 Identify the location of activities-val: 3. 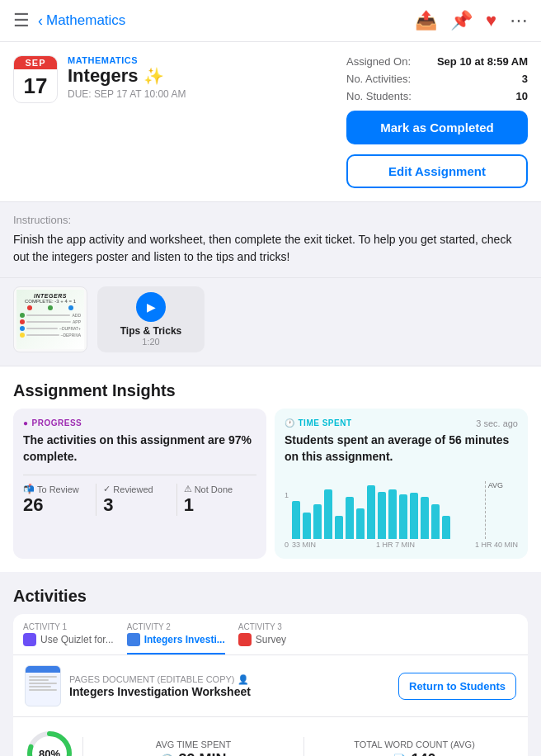
(525, 79).